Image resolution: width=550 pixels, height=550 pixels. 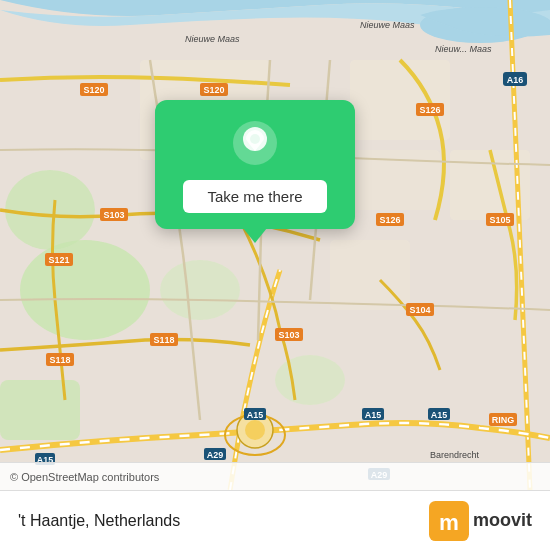 I want to click on svg-text: A16, so click(x=516, y=80).